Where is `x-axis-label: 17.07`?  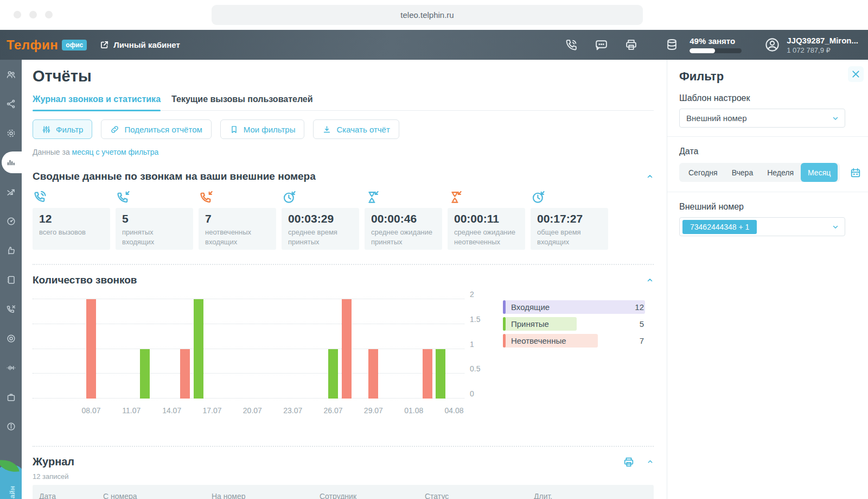
x-axis-label: 17.07 is located at coordinates (212, 410).